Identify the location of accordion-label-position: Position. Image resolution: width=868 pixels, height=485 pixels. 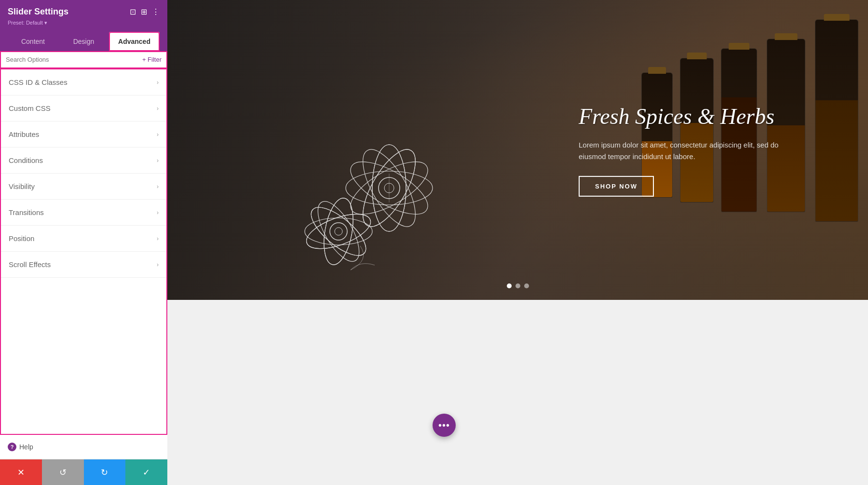
(21, 238).